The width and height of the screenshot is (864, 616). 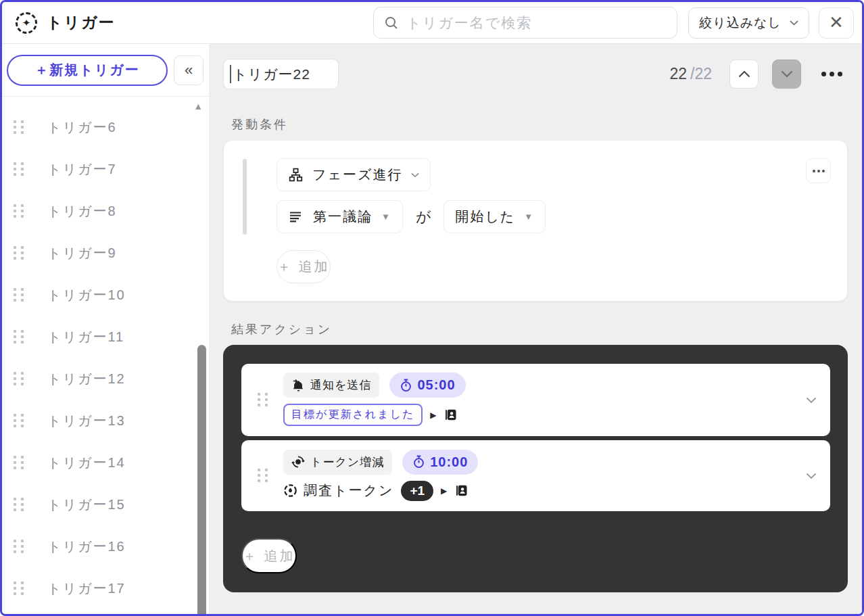 What do you see at coordinates (338, 463) in the screenshot?
I see `action-type-chip: トークン増減` at bounding box center [338, 463].